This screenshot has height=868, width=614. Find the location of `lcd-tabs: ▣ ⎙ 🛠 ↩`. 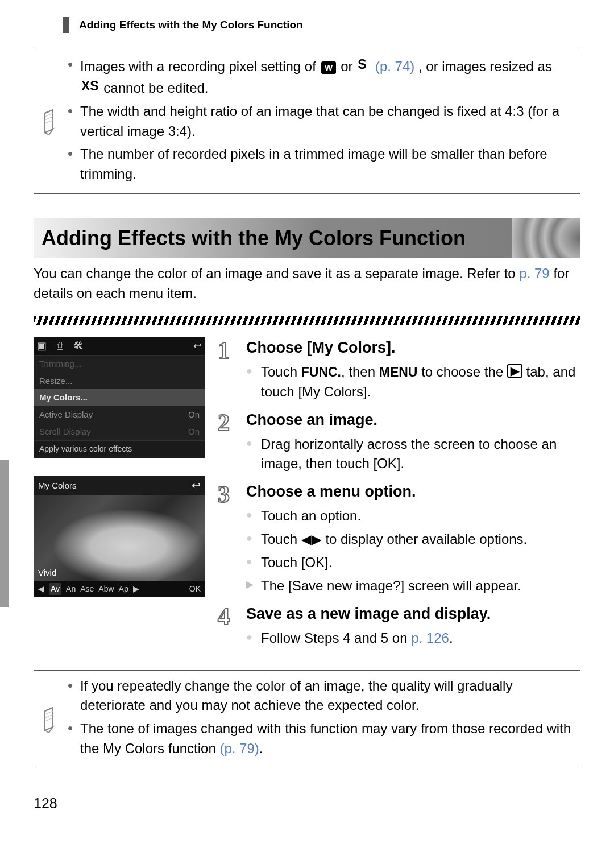

lcd-tabs: ▣ ⎙ 🛠 ↩ is located at coordinates (119, 346).